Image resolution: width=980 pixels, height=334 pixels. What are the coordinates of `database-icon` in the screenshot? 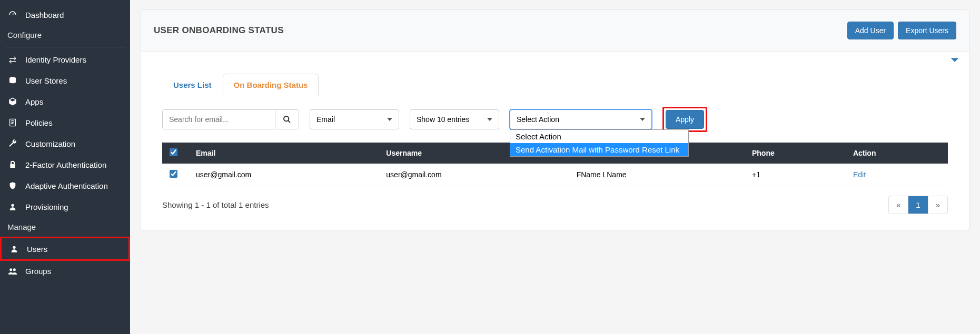 It's located at (13, 80).